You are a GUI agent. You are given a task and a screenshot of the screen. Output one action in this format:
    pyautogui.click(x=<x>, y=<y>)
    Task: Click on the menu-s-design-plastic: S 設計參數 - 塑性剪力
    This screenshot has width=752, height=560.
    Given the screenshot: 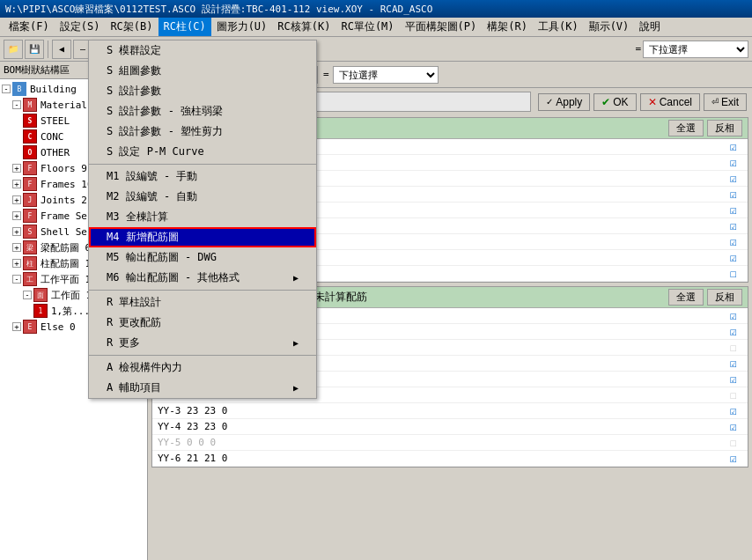 What is the action you would take?
    pyautogui.click(x=203, y=132)
    